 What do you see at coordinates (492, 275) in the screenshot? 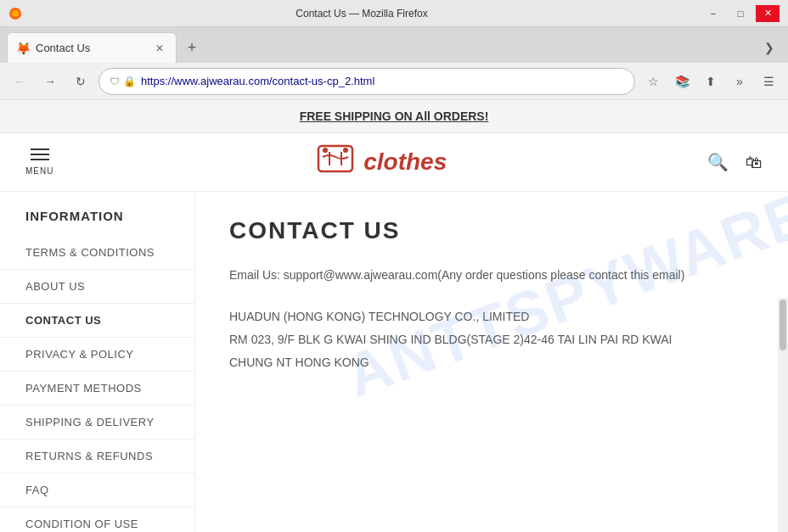
I see `contact-email: Email Us: support@www.ajwearau.com(Any o…` at bounding box center [492, 275].